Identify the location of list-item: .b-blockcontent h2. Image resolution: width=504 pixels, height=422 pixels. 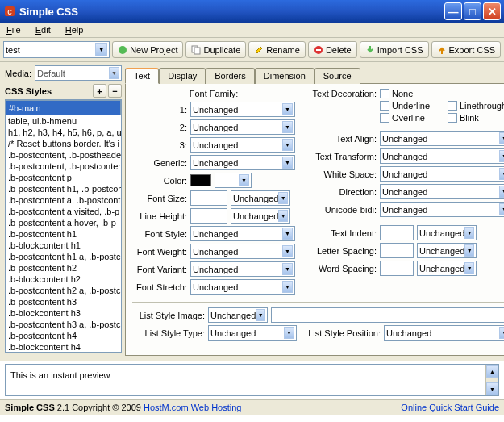
(63, 279).